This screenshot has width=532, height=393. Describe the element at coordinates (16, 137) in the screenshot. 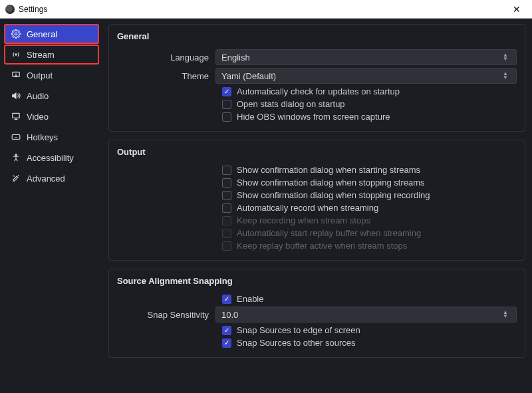

I see `keyboard-icon` at that location.